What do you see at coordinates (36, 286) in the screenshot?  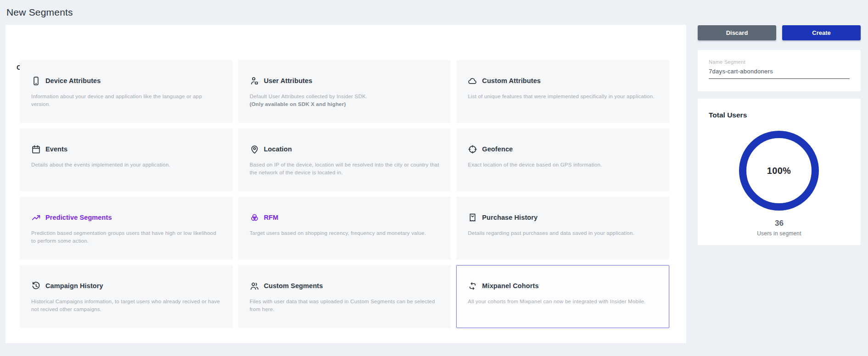 I see `history-clock-icon` at bounding box center [36, 286].